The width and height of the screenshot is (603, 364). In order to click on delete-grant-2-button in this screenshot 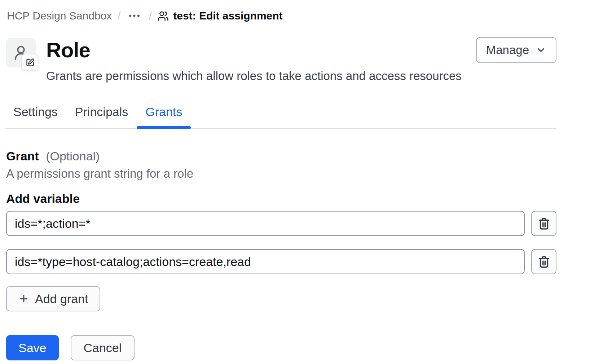, I will do `click(544, 262)`.